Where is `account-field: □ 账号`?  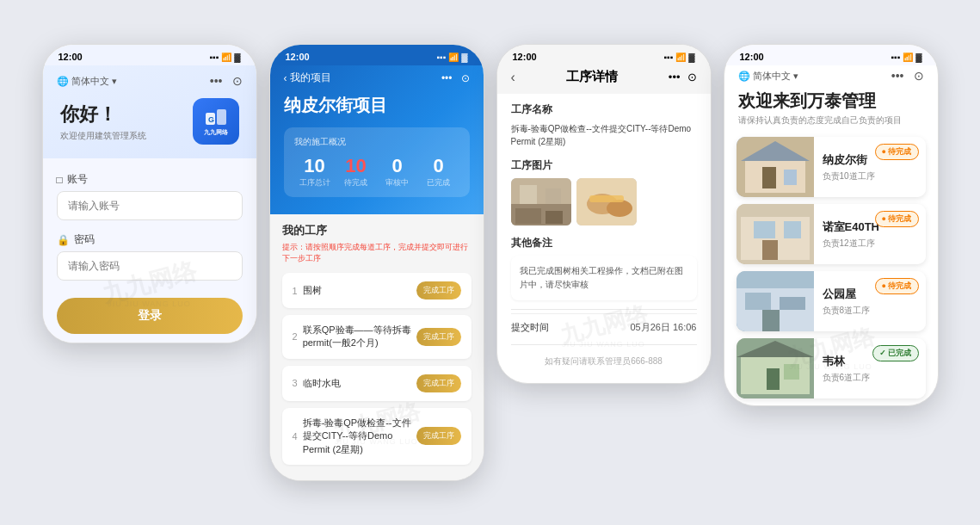
account-field: □ 账号 is located at coordinates (150, 196).